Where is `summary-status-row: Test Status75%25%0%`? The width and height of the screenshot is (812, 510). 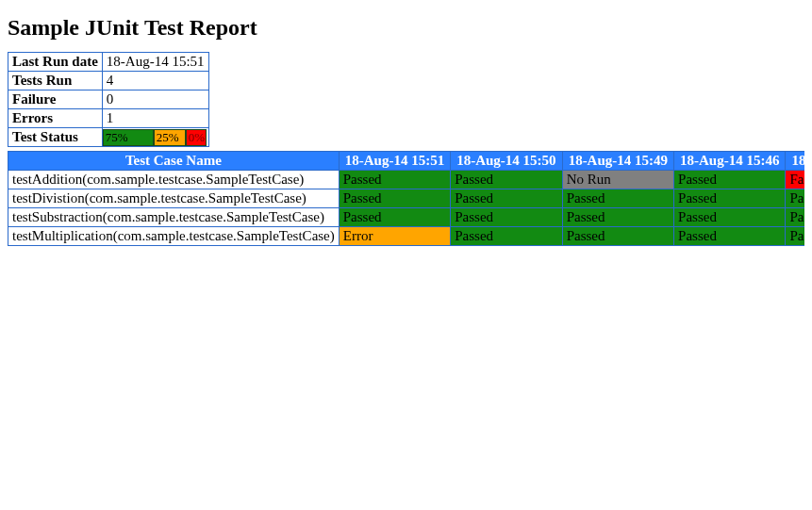 summary-status-row: Test Status75%25%0% is located at coordinates (109, 138).